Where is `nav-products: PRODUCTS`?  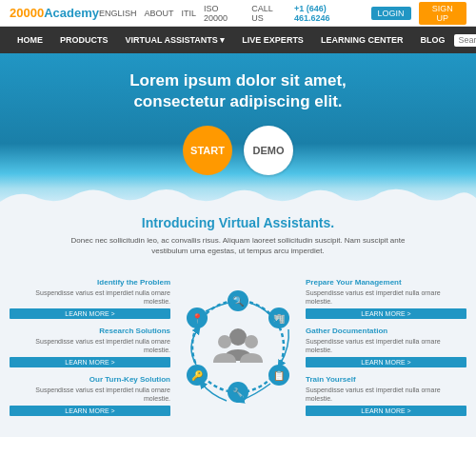 nav-products: PRODUCTS is located at coordinates (84, 40).